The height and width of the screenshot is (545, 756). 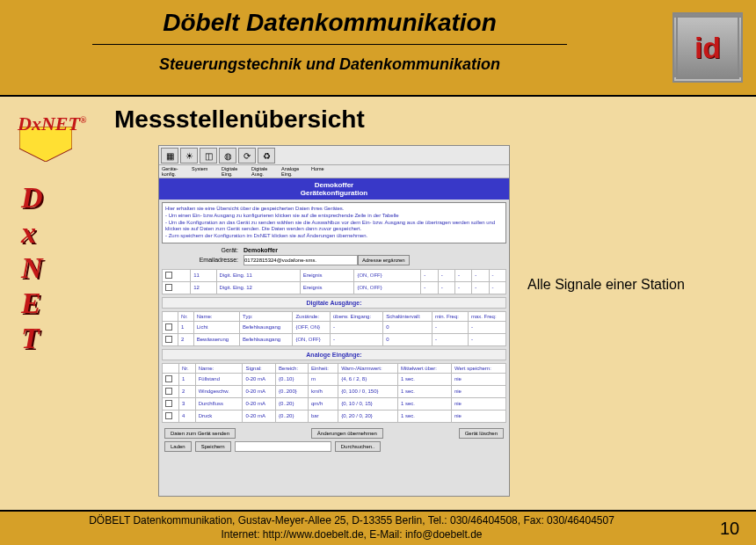 I want to click on table-row: 4Druck0-20 mA{0..20}bar{0, 20 / 0, 20}1 …, so click(x=334, y=416).